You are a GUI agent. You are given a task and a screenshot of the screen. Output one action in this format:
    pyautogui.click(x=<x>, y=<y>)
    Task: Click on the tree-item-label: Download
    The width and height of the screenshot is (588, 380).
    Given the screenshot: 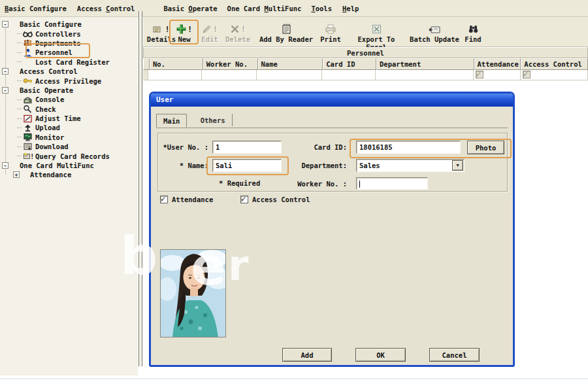 What is the action you would take?
    pyautogui.click(x=52, y=147)
    